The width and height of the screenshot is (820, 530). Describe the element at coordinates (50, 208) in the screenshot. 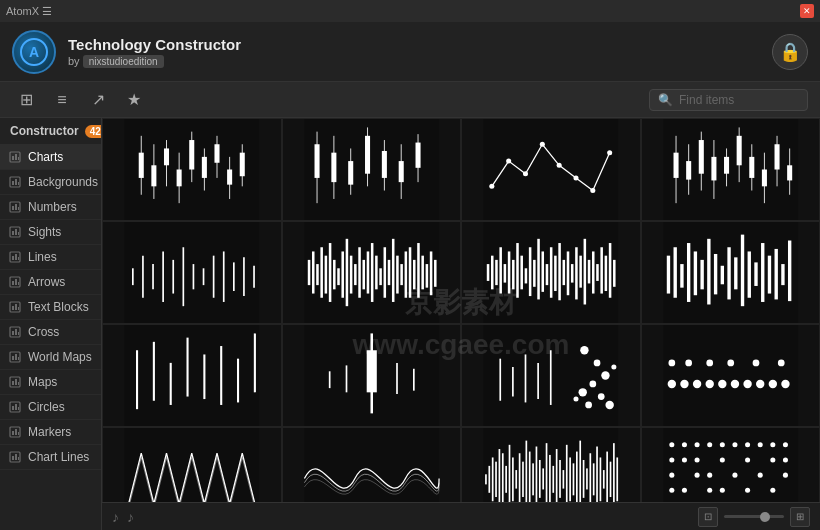

I see `sidebar-item-numbers: Numbers` at that location.